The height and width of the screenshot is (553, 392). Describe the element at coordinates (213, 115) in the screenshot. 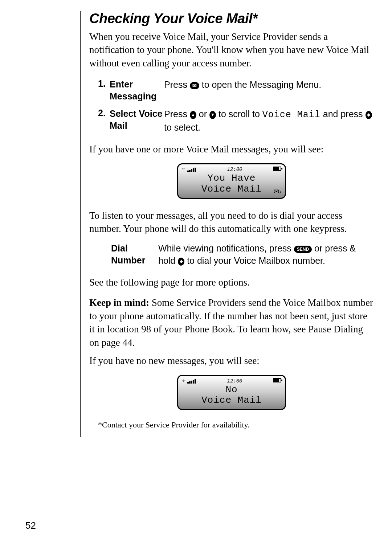

I see `down-arrow-icon: ▼` at that location.